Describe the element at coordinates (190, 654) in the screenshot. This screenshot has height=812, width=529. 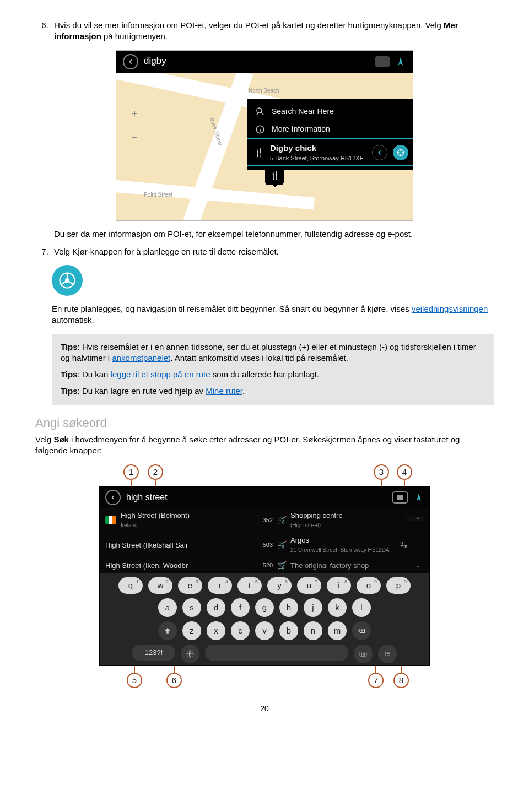
I see `globe-key` at that location.